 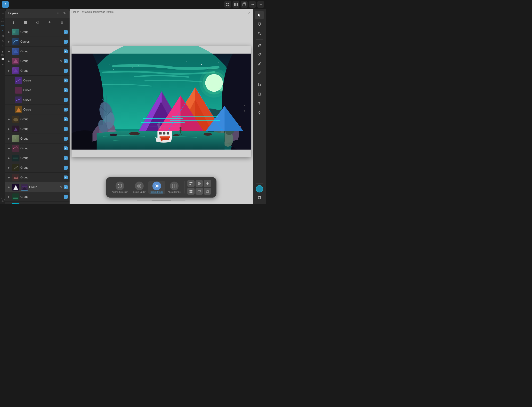 What do you see at coordinates (259, 15) in the screenshot?
I see `cursor-tool` at bounding box center [259, 15].